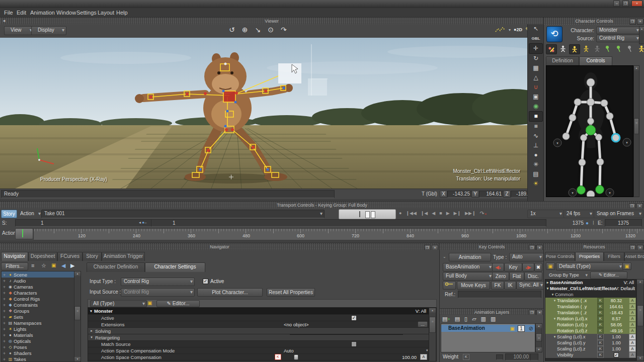  What do you see at coordinates (501, 277) in the screenshot?
I see `zero-button: Zero` at bounding box center [501, 277].